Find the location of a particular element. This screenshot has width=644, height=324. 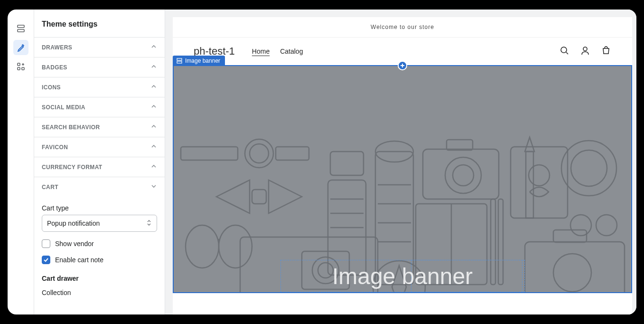

announcement-bar: Welcome to our store is located at coordinates (402, 28).